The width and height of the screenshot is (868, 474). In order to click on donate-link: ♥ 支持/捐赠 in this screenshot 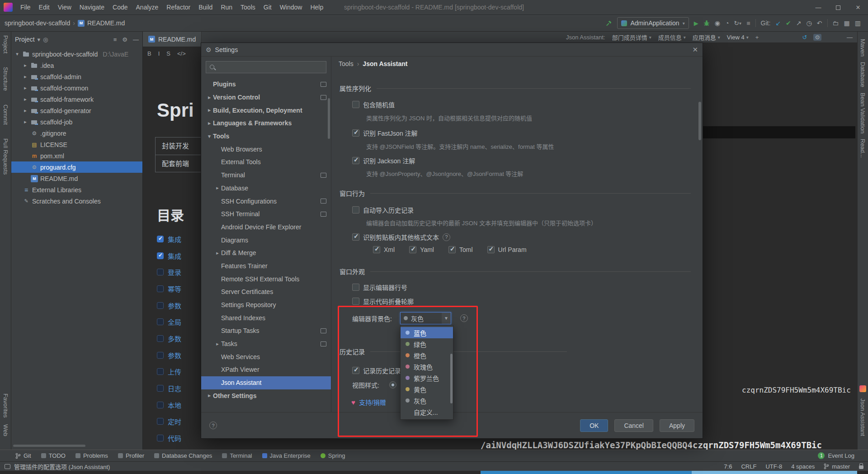, I will do `click(369, 402)`.